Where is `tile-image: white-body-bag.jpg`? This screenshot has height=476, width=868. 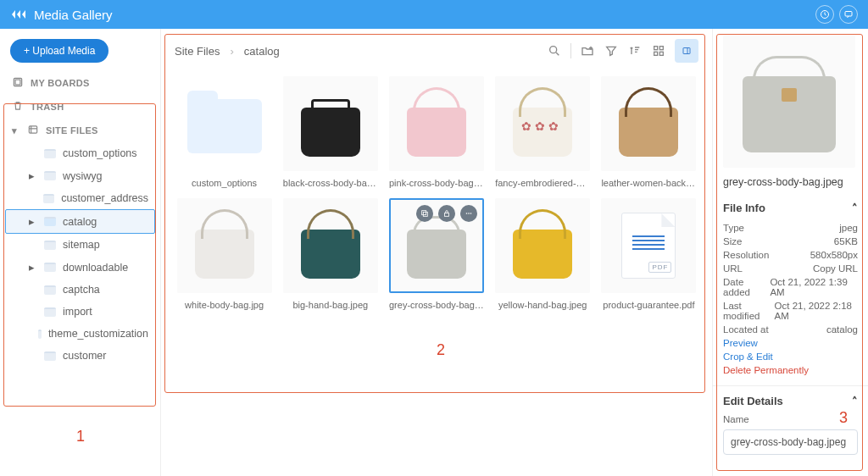 tile-image: white-body-bag.jpg is located at coordinates (224, 254).